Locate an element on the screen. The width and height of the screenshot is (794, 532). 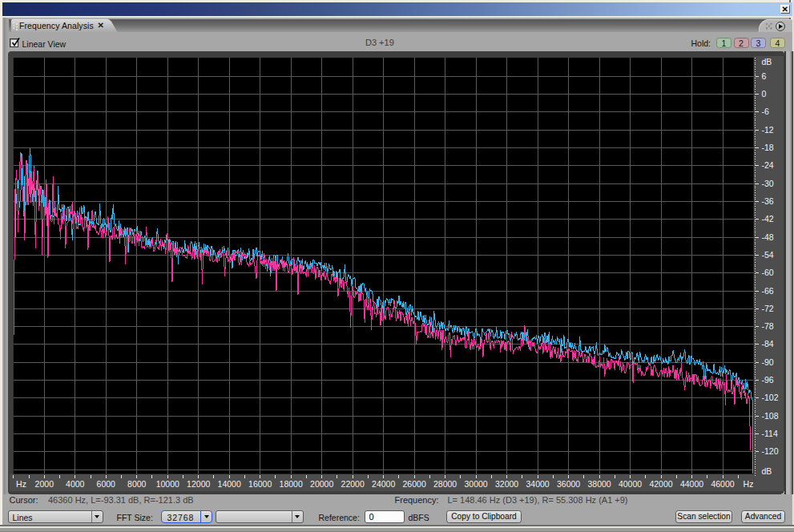
svg-text: 18000 is located at coordinates (292, 484).